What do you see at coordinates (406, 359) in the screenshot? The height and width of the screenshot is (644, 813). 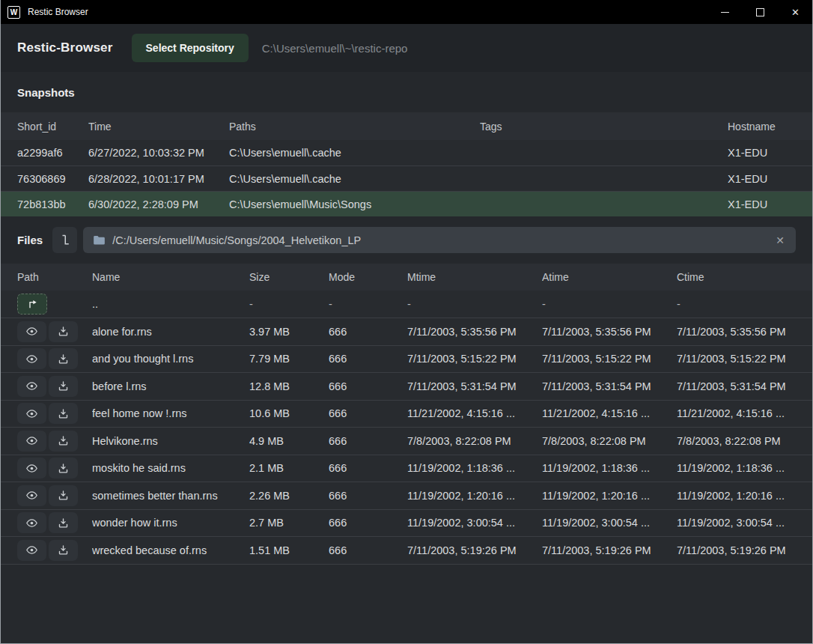 I see `file-row: and you thought l.rns 7.79 MB 666 7/11/2…` at bounding box center [406, 359].